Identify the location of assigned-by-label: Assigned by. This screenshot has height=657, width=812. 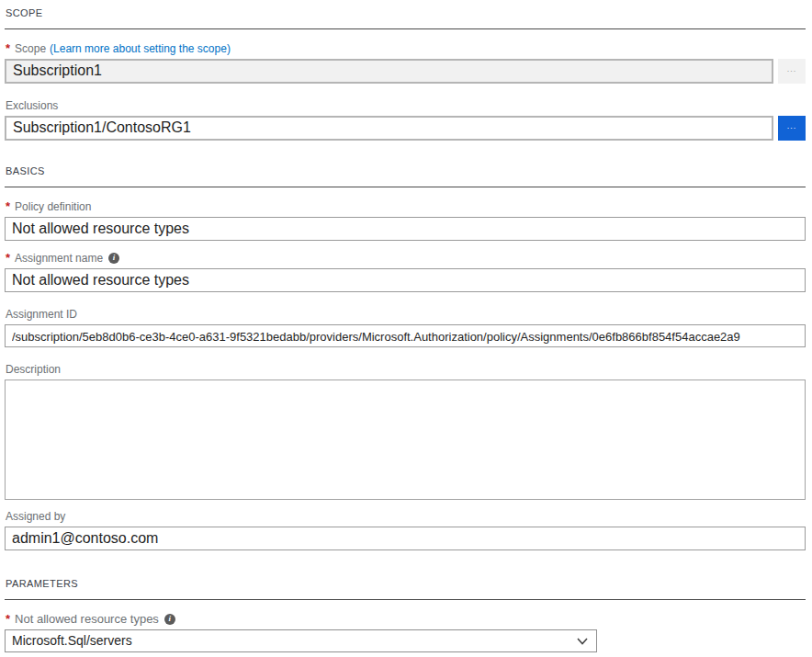
(406, 516).